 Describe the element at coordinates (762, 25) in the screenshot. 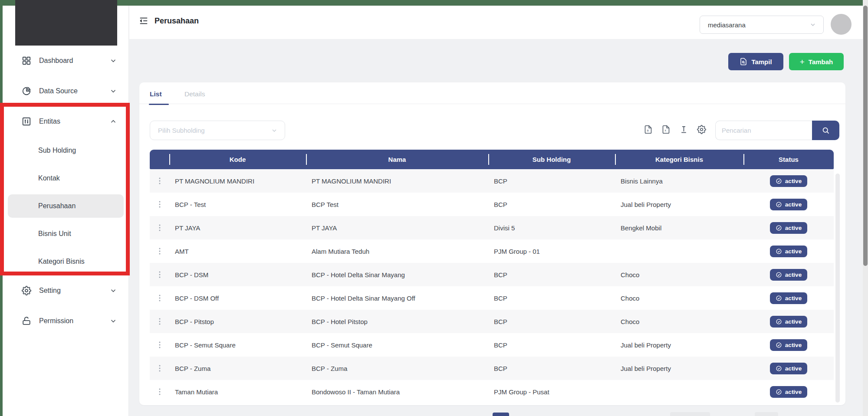

I see `tenant-select: mediasarana` at that location.